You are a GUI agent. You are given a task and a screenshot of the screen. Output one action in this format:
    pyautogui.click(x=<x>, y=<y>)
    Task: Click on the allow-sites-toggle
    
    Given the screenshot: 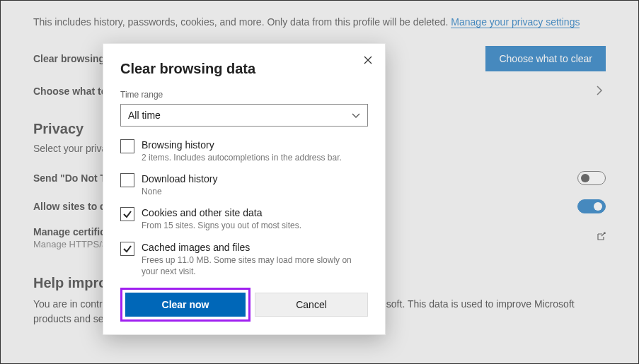 What is the action you would take?
    pyautogui.click(x=592, y=206)
    